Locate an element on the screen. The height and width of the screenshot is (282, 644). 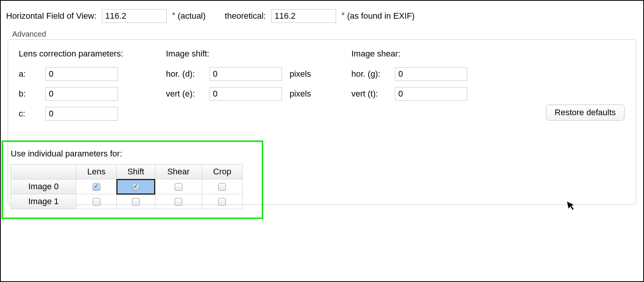
hfov-input is located at coordinates (134, 16).